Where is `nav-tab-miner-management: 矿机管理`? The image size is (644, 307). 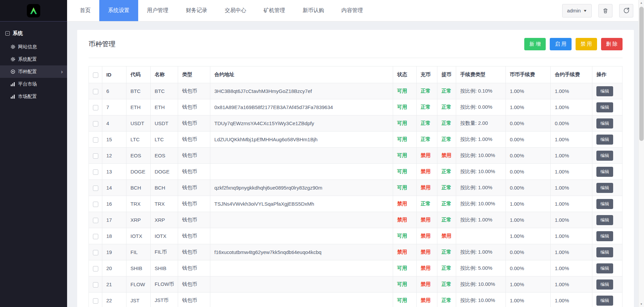 nav-tab-miner-management: 矿机管理 is located at coordinates (274, 11).